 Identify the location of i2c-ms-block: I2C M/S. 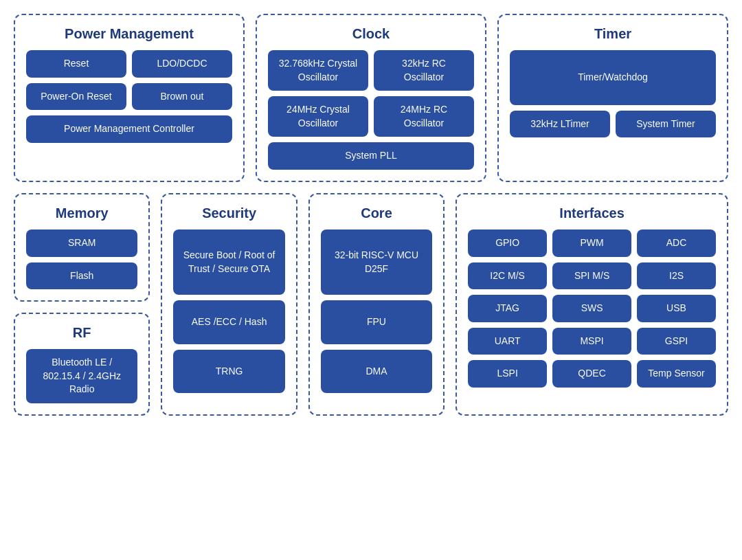
(507, 276).